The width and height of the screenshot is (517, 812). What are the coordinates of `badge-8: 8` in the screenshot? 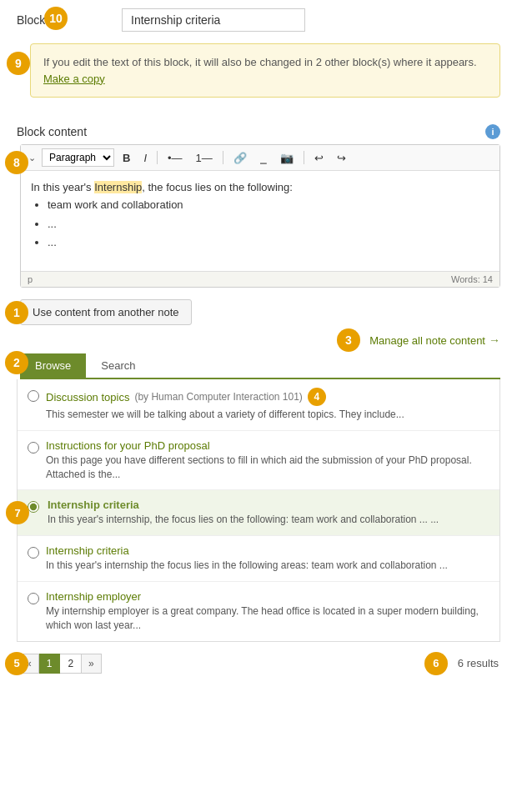 It's located at (17, 163).